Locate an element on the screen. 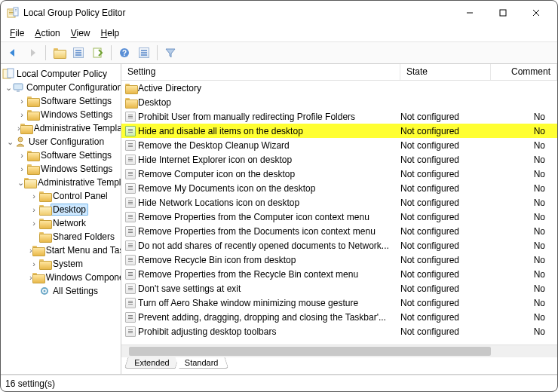 This screenshot has width=558, height=392. toolbar: ? is located at coordinates (279, 53).